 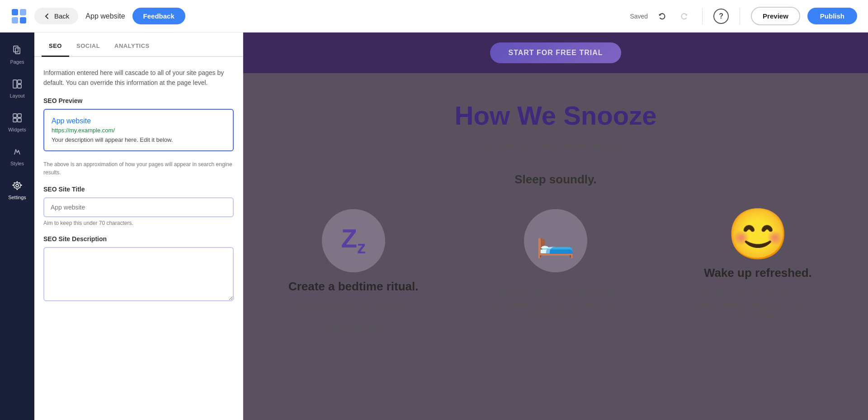 What do you see at coordinates (758, 273) in the screenshot?
I see `feature-title-wake: Wake up refreshed.` at bounding box center [758, 273].